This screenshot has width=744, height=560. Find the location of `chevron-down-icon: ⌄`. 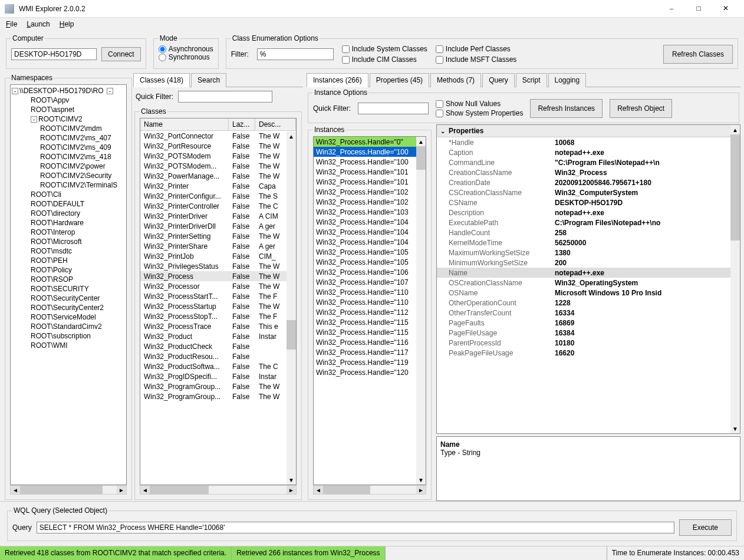

chevron-down-icon: ⌄ is located at coordinates (443, 131).